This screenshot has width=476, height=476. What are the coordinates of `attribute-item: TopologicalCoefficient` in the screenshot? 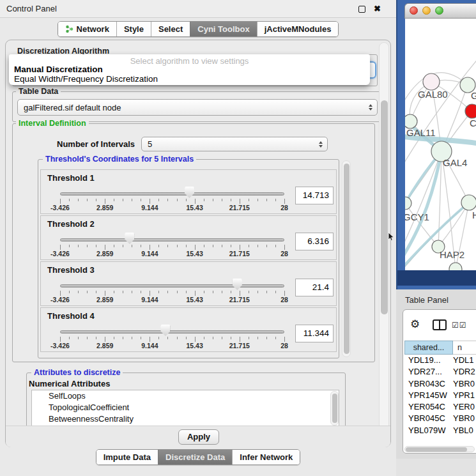 It's located at (185, 408).